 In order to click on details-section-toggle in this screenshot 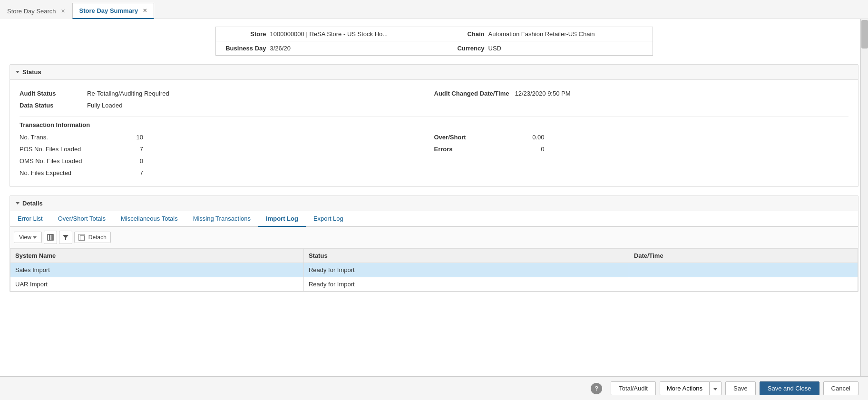, I will do `click(18, 204)`.